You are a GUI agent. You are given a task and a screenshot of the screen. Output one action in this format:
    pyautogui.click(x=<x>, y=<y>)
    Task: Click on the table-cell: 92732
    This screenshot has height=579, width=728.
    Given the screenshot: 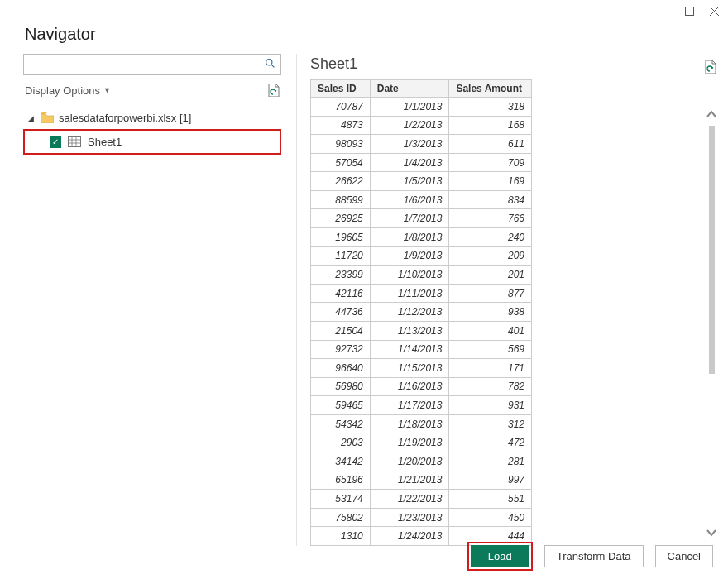 What is the action you would take?
    pyautogui.click(x=341, y=349)
    